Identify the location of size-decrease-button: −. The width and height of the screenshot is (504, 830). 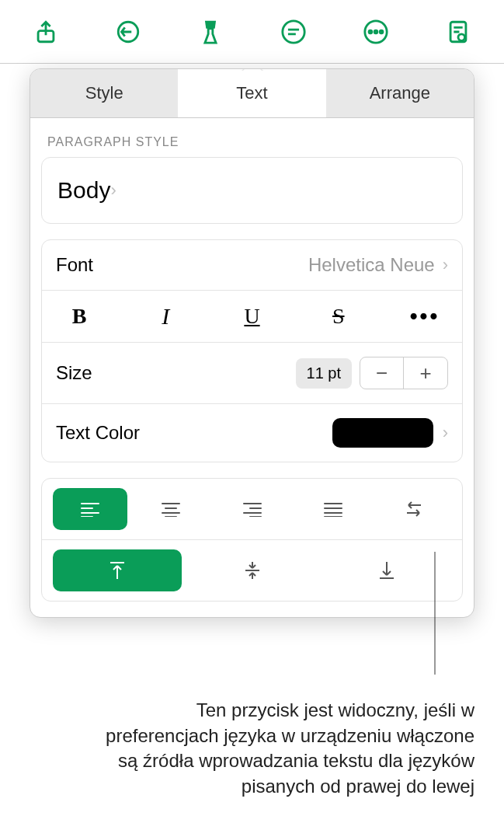
(382, 373).